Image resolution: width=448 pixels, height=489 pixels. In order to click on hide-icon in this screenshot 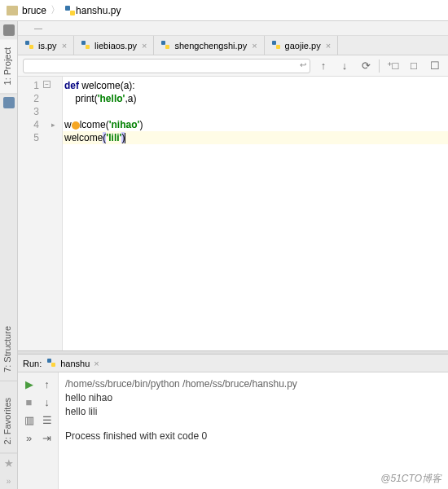, I will do `click(9, 30)`.